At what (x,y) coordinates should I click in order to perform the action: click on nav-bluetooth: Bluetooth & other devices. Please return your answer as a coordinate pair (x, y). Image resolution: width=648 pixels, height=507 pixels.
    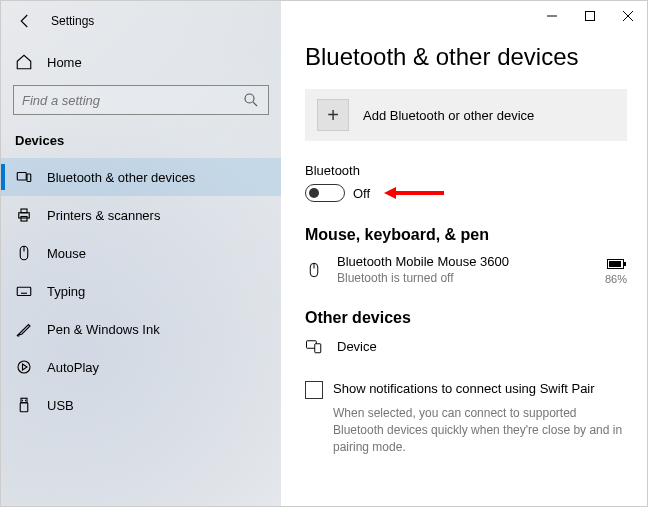
    Looking at the image, I should click on (141, 177).